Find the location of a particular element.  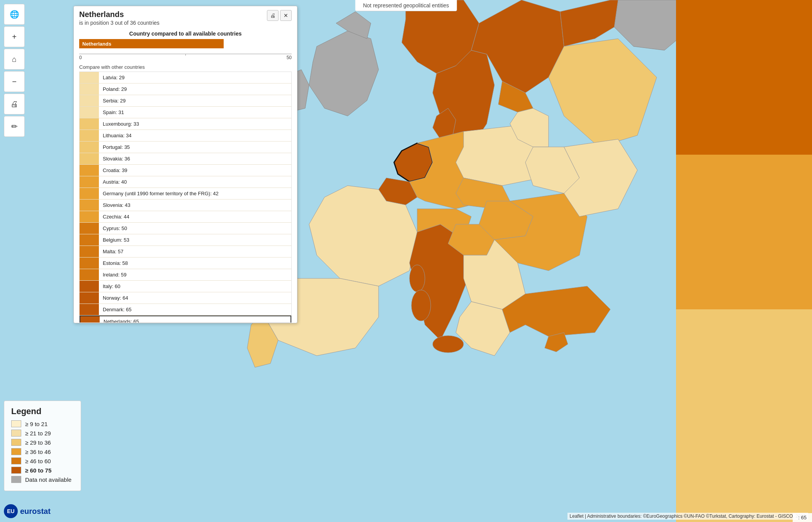

eurostat-icon: EU is located at coordinates (11, 511).